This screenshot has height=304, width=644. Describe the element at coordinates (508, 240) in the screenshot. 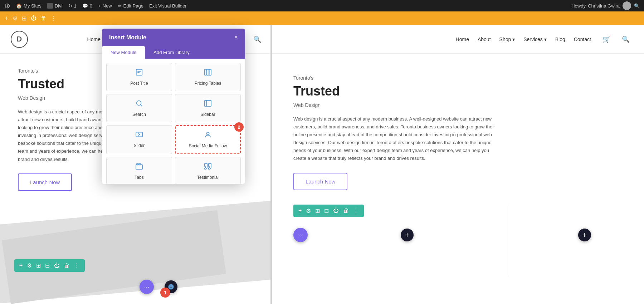

I see `column-divider` at that location.